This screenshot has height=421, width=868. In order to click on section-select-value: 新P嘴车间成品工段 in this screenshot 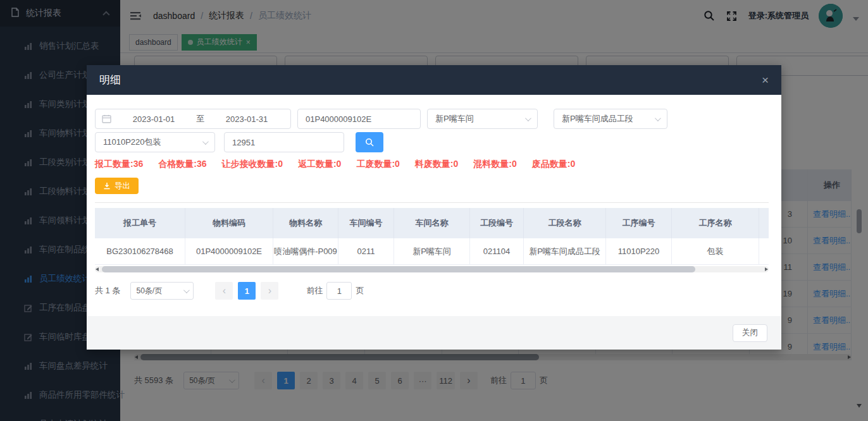, I will do `click(597, 119)`.